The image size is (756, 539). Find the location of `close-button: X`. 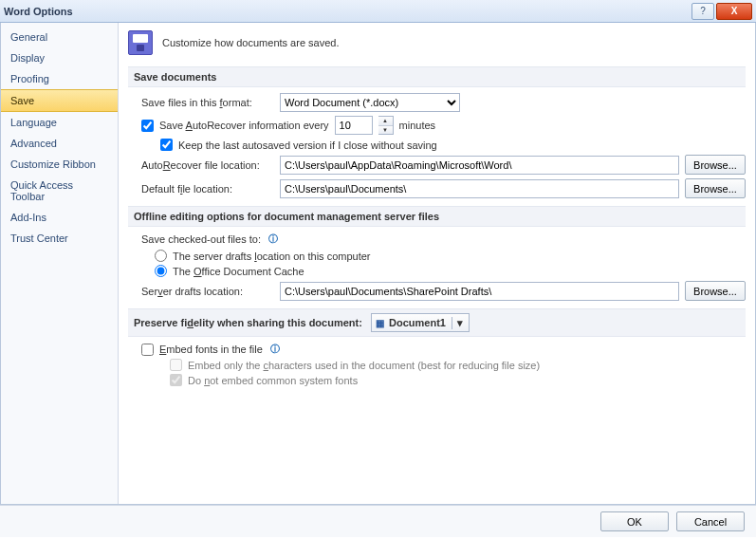

close-button: X is located at coordinates (734, 11).